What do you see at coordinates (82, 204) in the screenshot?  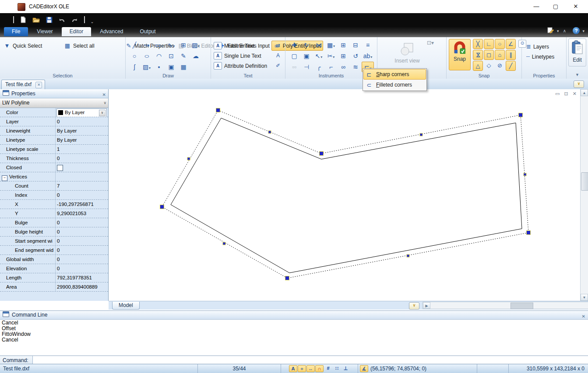 I see `property-value-x: -190,297256871` at bounding box center [82, 204].